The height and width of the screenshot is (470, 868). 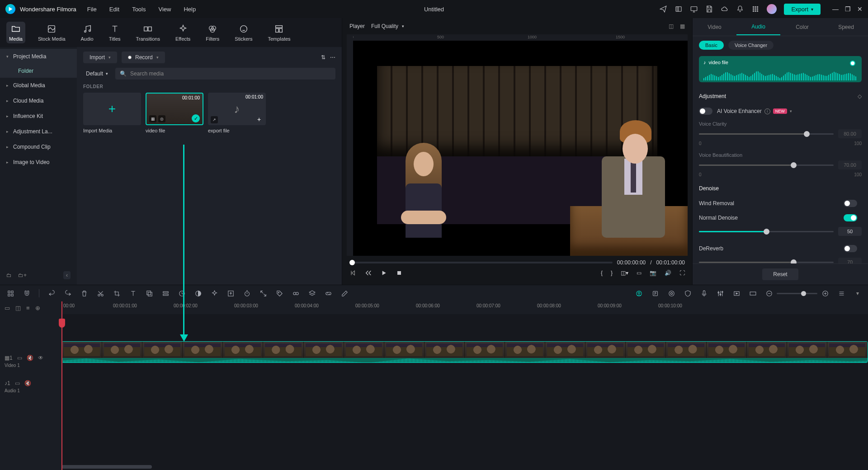 I want to click on undo-button, so click(x=52, y=293).